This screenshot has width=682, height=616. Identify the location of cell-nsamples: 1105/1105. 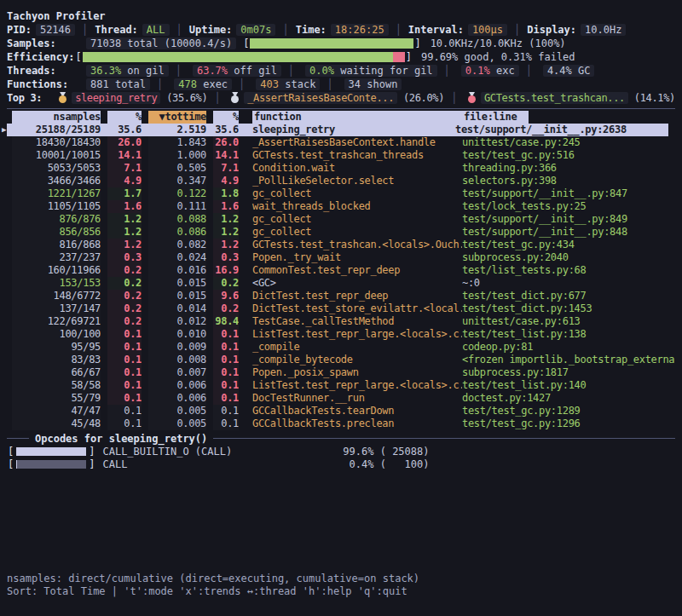
(56, 206).